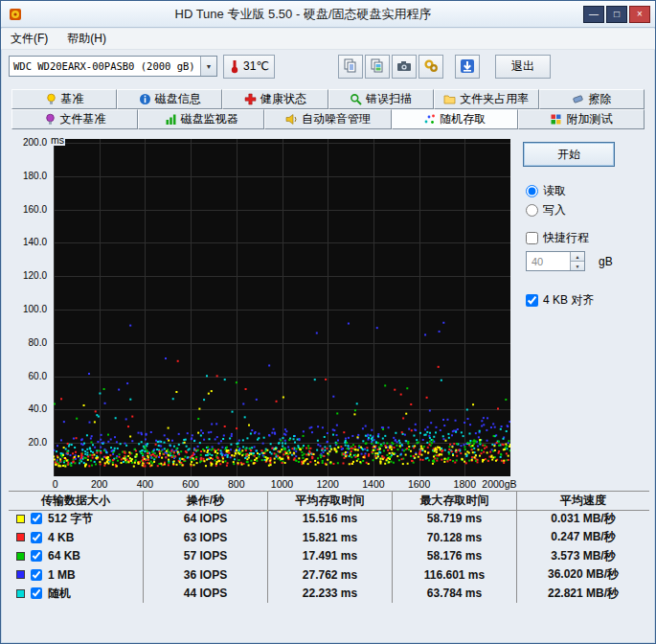  Describe the element at coordinates (329, 538) in the screenshot. I see `avg-access-value: 15.821 ms` at that location.